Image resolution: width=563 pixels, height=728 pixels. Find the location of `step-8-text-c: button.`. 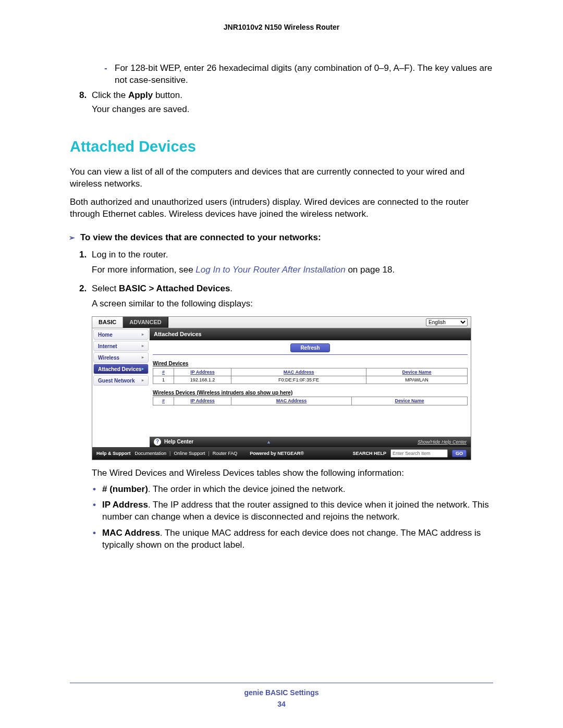

step-8-text-c: button. is located at coordinates (168, 95).